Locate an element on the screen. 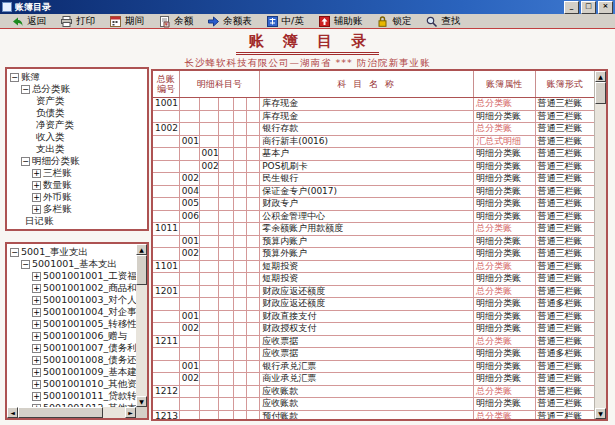 This screenshot has height=425, width=615. tree-item: +5001001003_对个人和家 is located at coordinates (72, 300).